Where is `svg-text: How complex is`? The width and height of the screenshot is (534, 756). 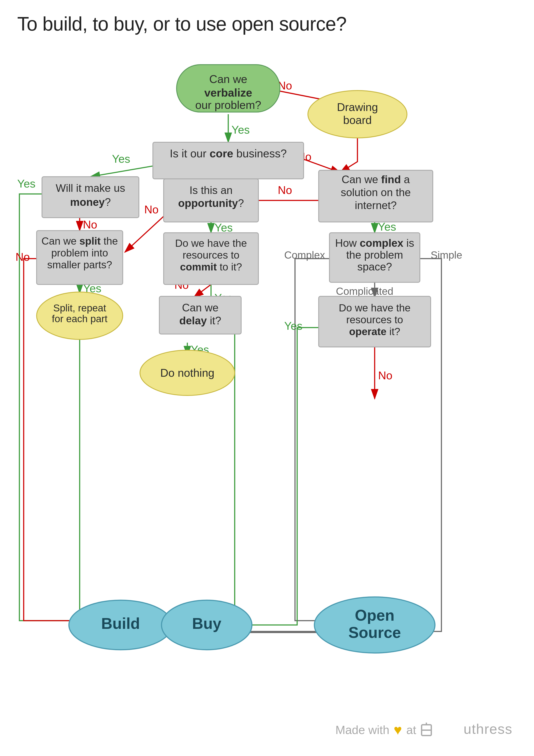 svg-text: How complex is is located at coordinates (375, 243).